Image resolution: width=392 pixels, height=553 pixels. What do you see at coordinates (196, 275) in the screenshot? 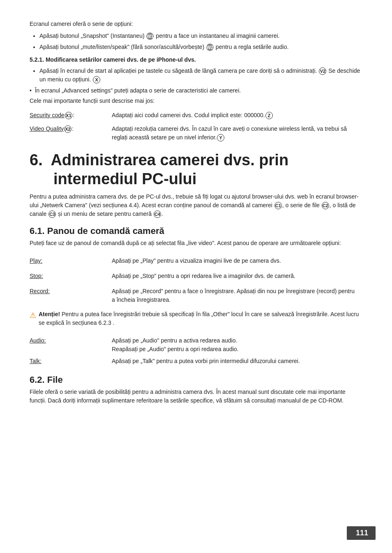
I see `def-row-stop: Stop: Apăsați pe „Stop" pentru a opri re…` at bounding box center [196, 275].